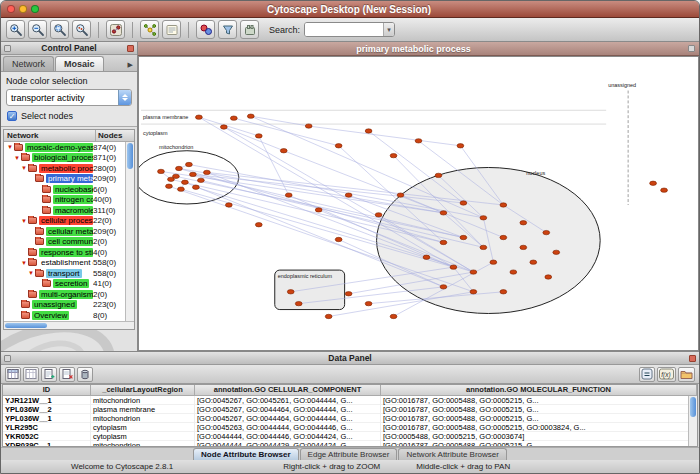 Image resolution: width=700 pixels, height=474 pixels. Describe the element at coordinates (47, 390) in the screenshot. I see `column-header: ID` at that location.